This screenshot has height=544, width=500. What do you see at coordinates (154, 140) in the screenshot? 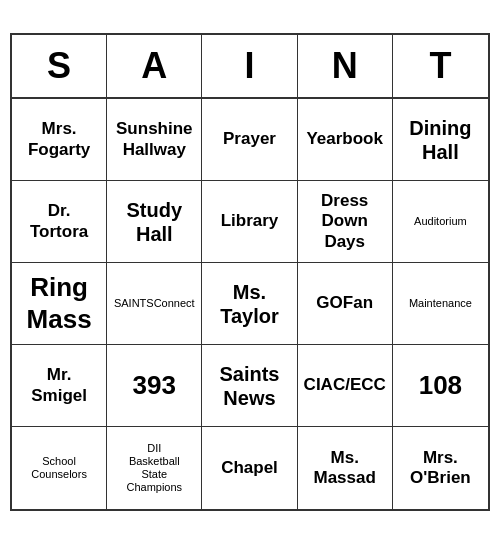
I see `cell-text: Sunshine Hallway` at bounding box center [154, 140].